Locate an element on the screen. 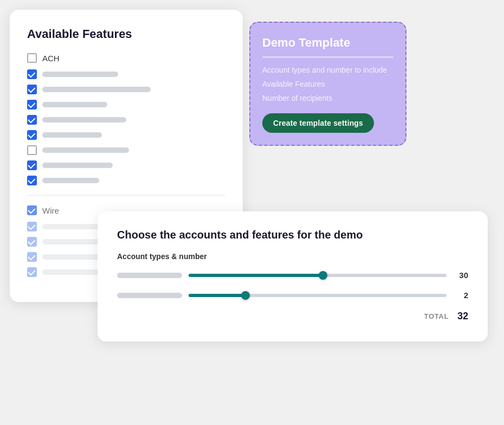  total-value: 32 is located at coordinates (463, 317).